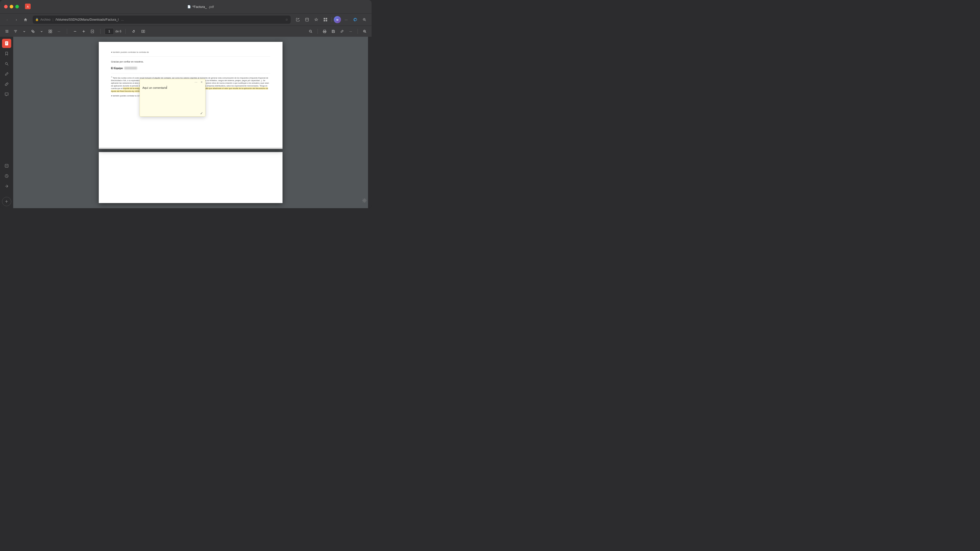 The width and height of the screenshot is (980, 551). Describe the element at coordinates (355, 20) in the screenshot. I see `edge-icon-button` at that location.